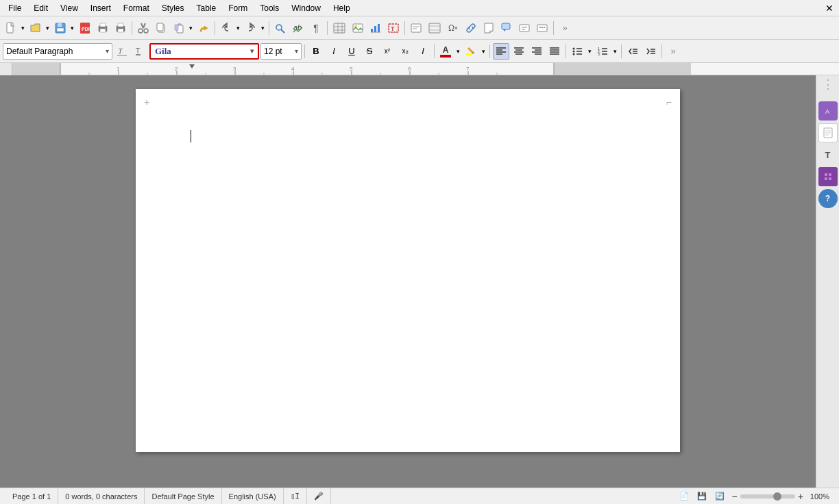 Image resolution: width=839 pixels, height=504 pixels. I want to click on sidebar-navigator-button, so click(828, 133).